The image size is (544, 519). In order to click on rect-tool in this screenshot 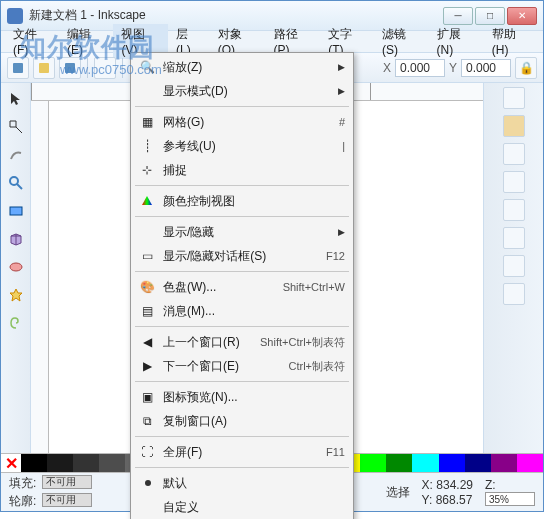, I will do `click(16, 211)`.